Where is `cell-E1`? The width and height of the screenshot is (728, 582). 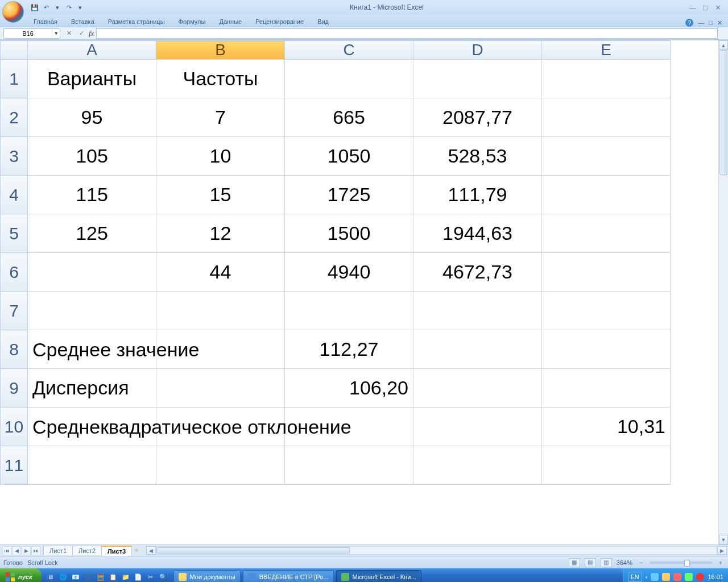 cell-E1 is located at coordinates (606, 79).